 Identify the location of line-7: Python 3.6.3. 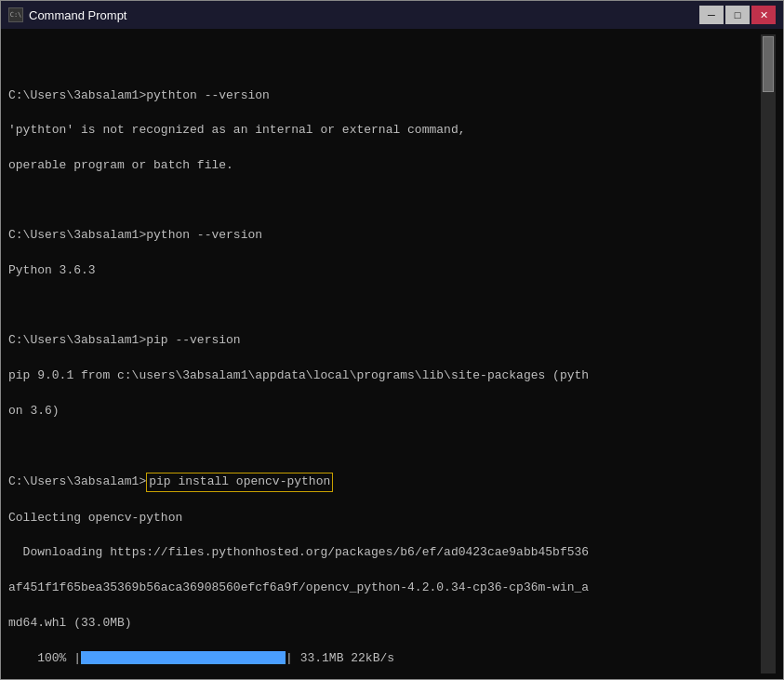
(385, 272).